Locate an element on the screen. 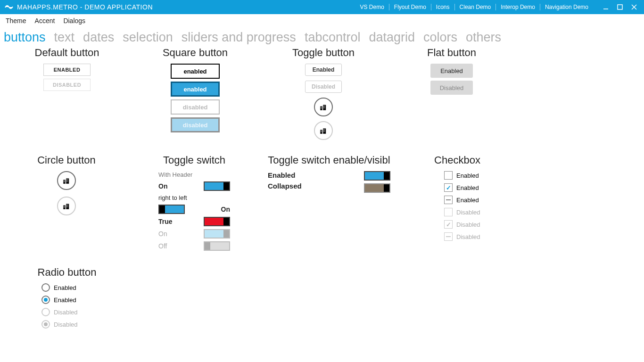 This screenshot has width=644, height=362. section-title: Flat button is located at coordinates (452, 53).